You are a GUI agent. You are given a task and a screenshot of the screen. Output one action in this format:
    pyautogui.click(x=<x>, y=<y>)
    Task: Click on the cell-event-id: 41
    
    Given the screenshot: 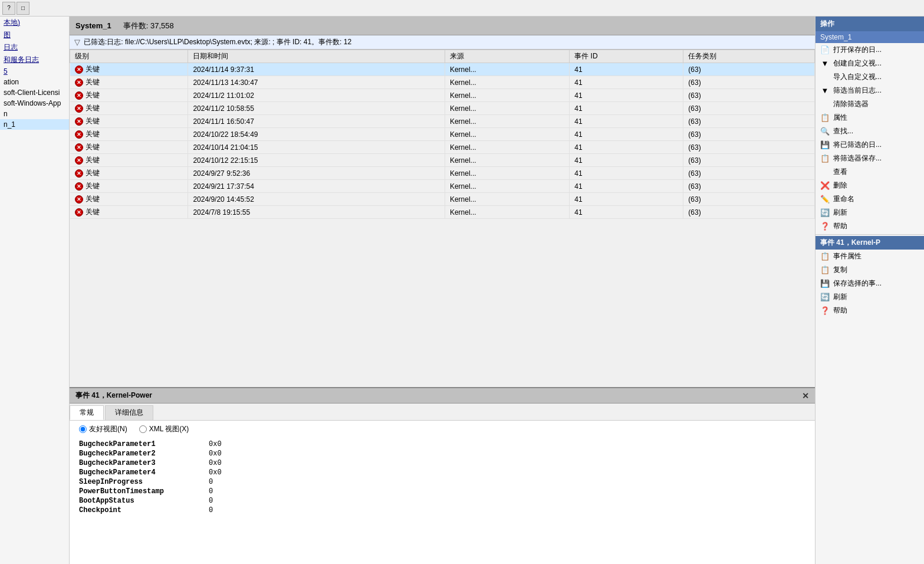 What is the action you would take?
    pyautogui.click(x=626, y=83)
    